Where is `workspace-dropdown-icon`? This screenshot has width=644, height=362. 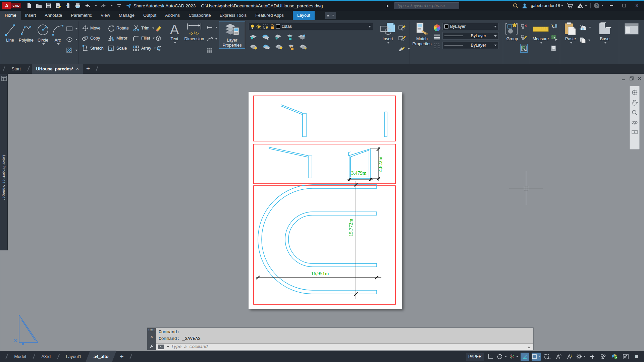
workspace-dropdown-icon is located at coordinates (585, 357).